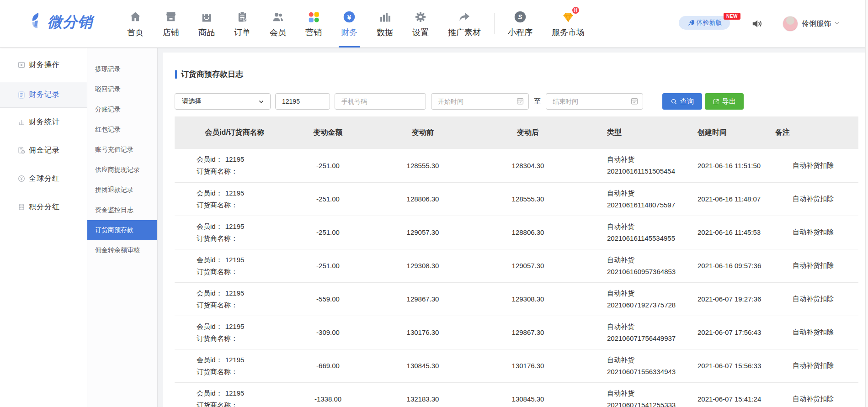 This screenshot has height=407, width=868. What do you see at coordinates (171, 24) in the screenshot?
I see `nav-item-store: 店铺` at bounding box center [171, 24].